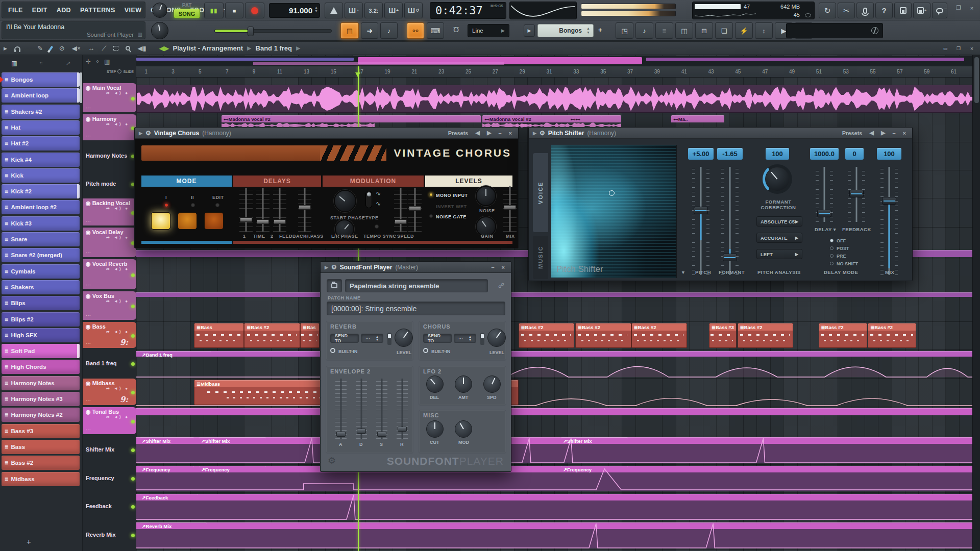  What do you see at coordinates (922, 10) in the screenshot?
I see `save-new-version-button: +` at bounding box center [922, 10].